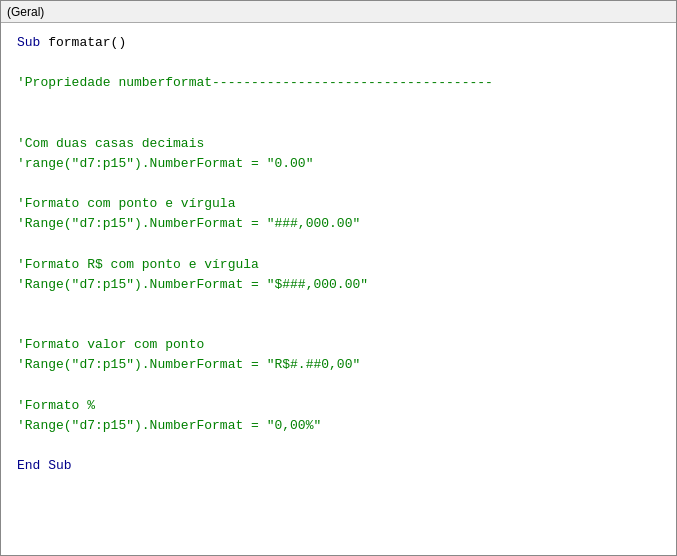  Describe the element at coordinates (338, 43) in the screenshot. I see `code-line: Sub formatar()` at that location.